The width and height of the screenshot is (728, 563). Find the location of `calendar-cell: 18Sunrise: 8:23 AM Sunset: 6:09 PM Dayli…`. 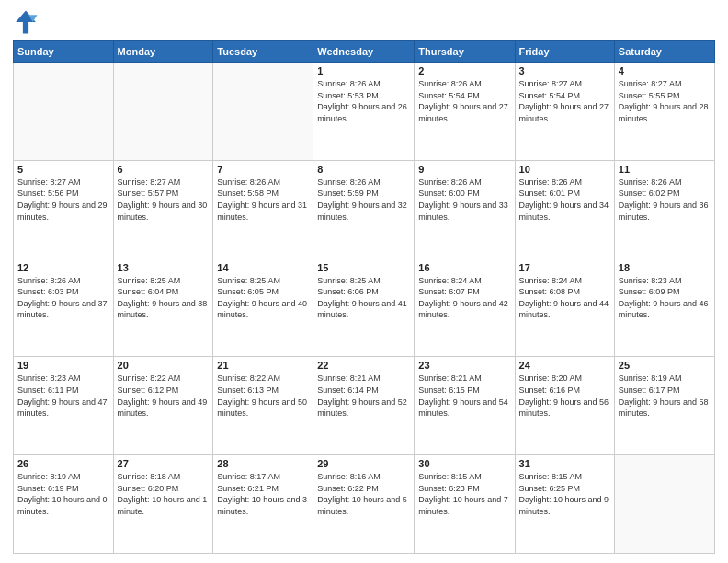

calendar-cell: 18Sunrise: 8:23 AM Sunset: 6:09 PM Dayli… is located at coordinates (664, 307).